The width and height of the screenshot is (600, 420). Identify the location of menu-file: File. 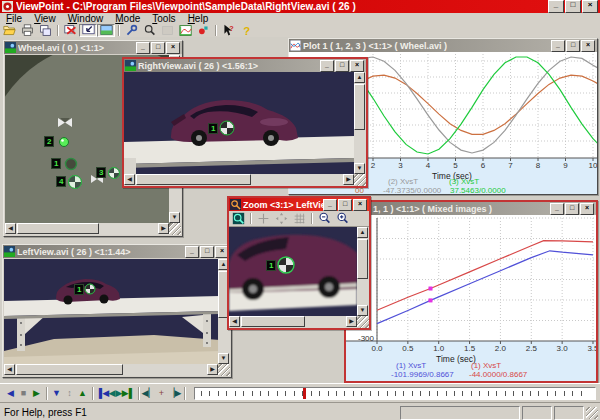
(14, 18).